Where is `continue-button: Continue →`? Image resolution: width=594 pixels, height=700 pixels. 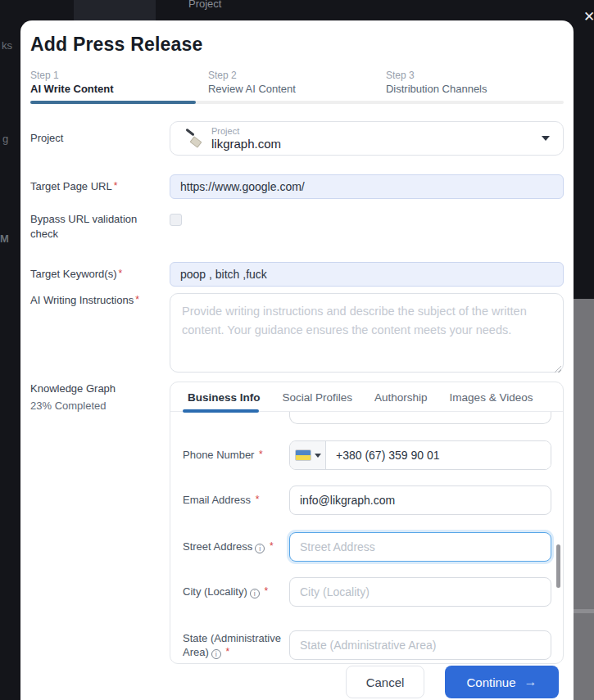 continue-button: Continue → is located at coordinates (501, 682).